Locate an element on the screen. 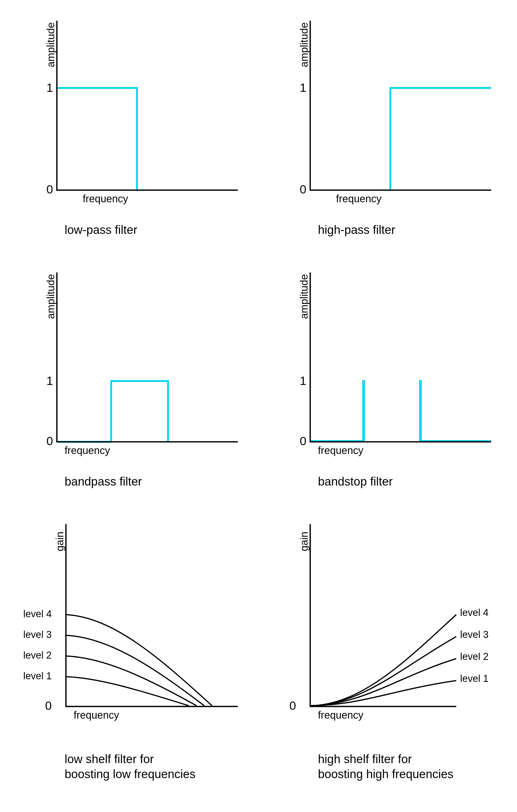  lowshelf-level3 is located at coordinates (135, 670).